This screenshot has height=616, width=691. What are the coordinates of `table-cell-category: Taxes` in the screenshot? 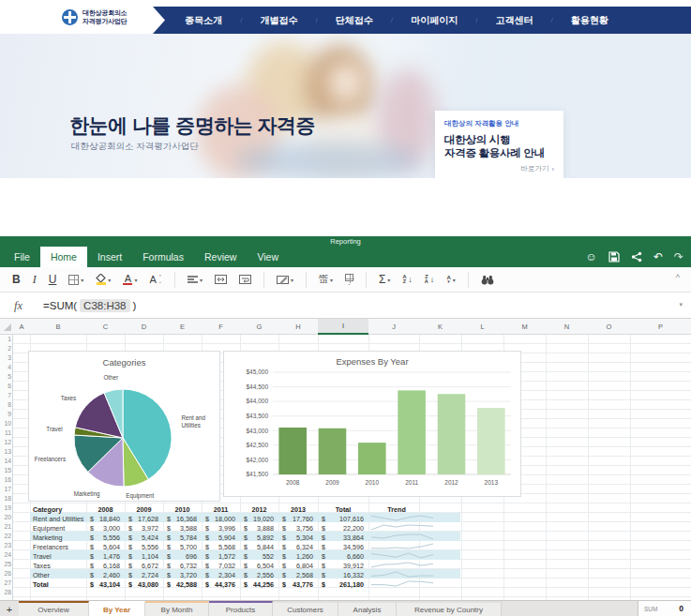 It's located at (41, 566).